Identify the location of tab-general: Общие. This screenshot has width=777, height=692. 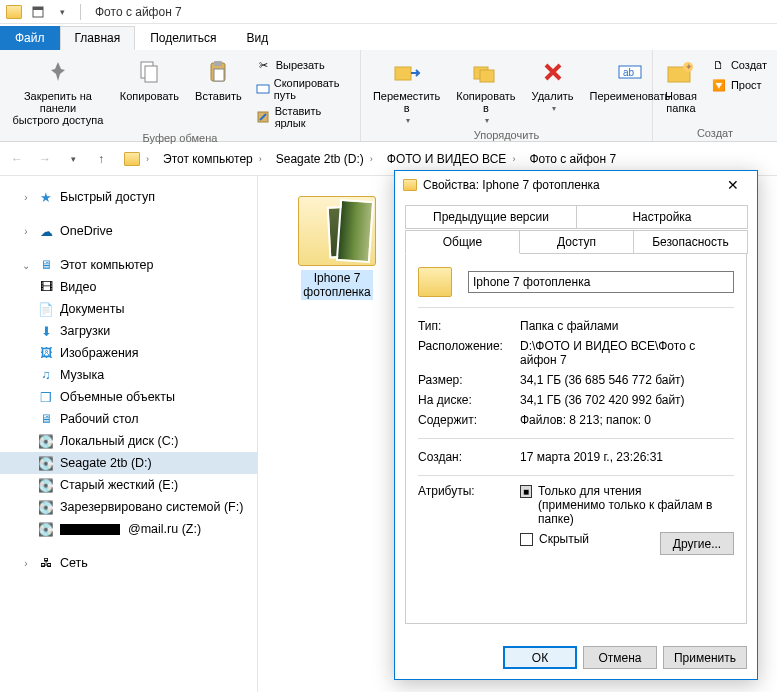
(462, 242).